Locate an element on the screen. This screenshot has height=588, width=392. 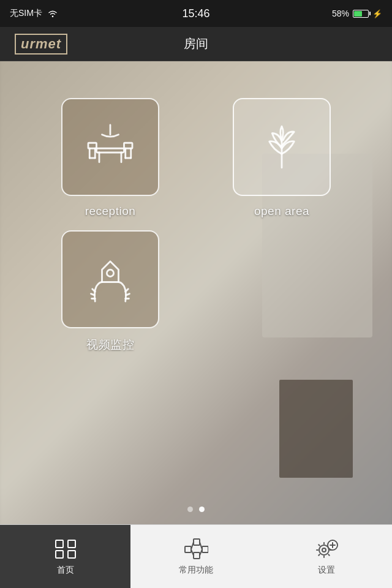
room-item-video-monitor: 视频监控 is located at coordinates (110, 292).